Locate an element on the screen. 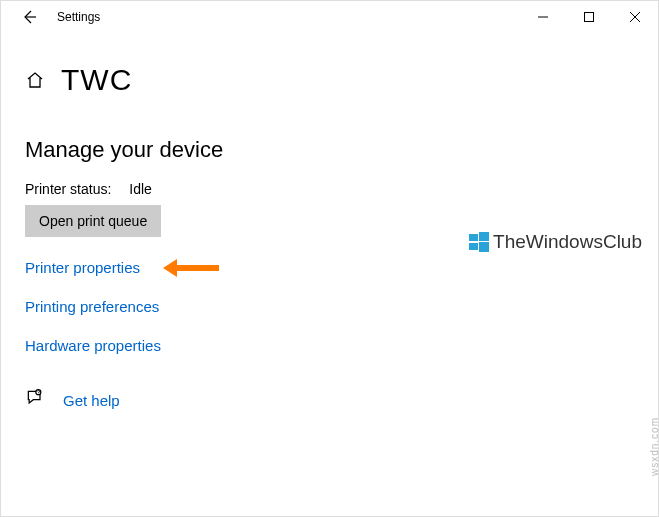  status-label: Printer status: is located at coordinates (68, 189).